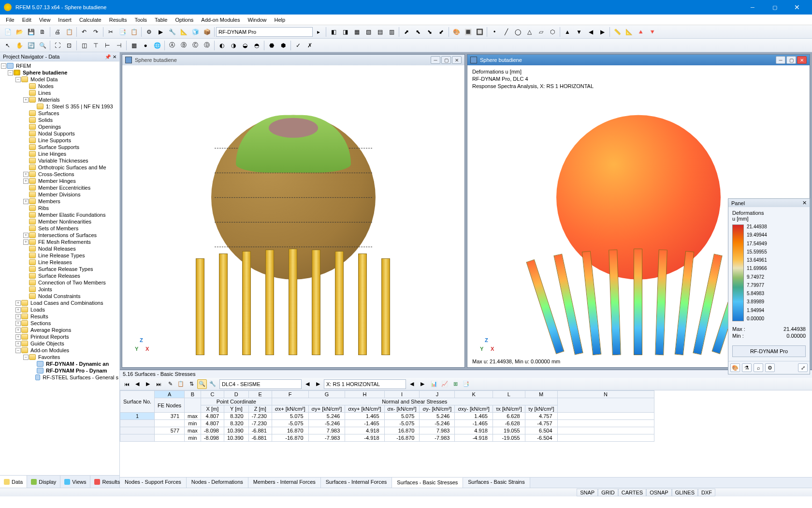 Image resolution: width=812 pixels, height=508 pixels. Describe the element at coordinates (55, 140) in the screenshot. I see `tree-item: Line Supports` at that location.